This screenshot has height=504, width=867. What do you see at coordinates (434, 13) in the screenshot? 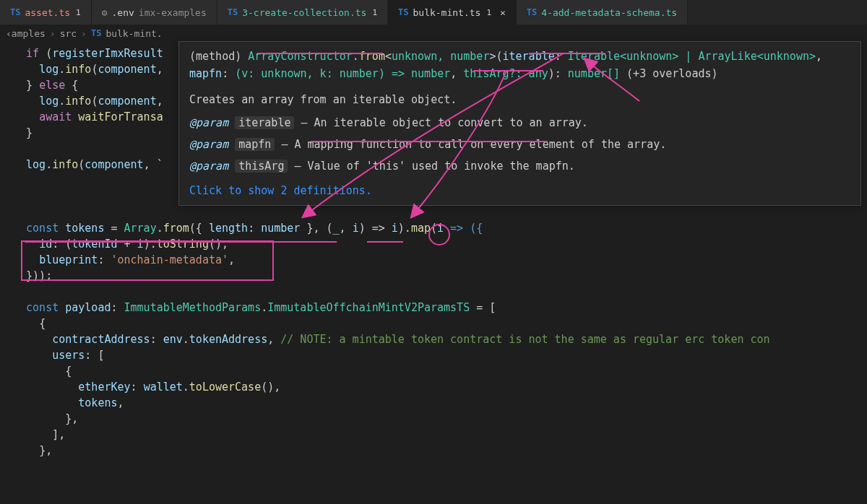
I see `tab-bar: TS asset.ts 1 ⚙ .env imx-examples TS 3-c…` at bounding box center [434, 13].